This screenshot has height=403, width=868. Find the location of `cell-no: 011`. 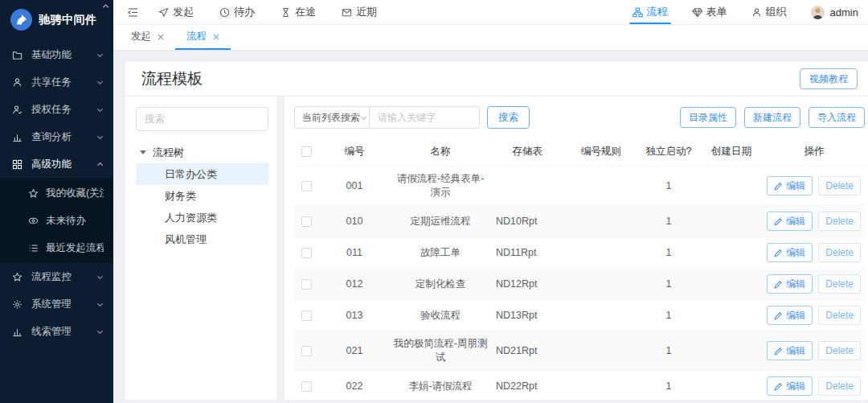

cell-no: 011 is located at coordinates (354, 253).